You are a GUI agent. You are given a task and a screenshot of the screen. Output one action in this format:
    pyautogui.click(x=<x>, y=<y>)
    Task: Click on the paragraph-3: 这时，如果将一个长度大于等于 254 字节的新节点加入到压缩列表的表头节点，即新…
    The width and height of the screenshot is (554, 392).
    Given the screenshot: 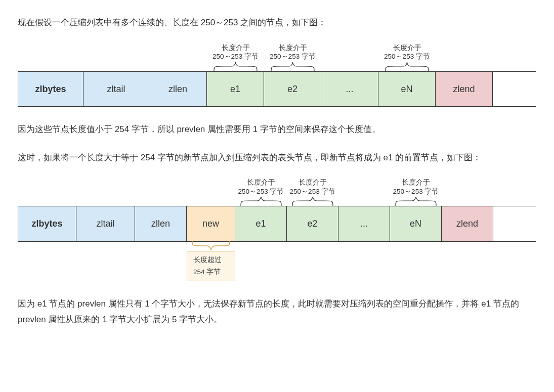 What is the action you would take?
    pyautogui.click(x=277, y=158)
    